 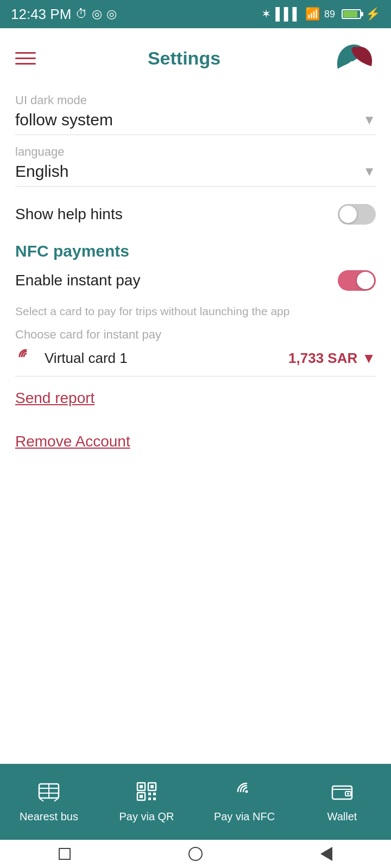 I want to click on page-title: Settings, so click(x=184, y=59).